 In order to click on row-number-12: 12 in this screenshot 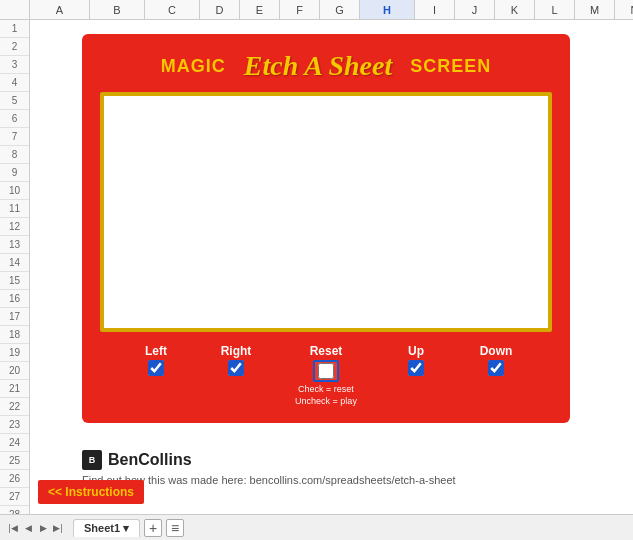, I will do `click(14, 227)`.